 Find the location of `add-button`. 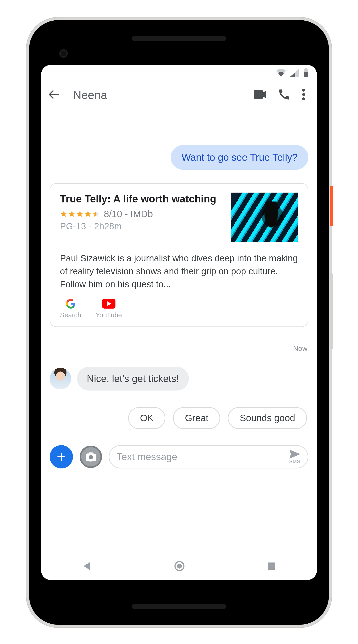

add-button is located at coordinates (61, 457).